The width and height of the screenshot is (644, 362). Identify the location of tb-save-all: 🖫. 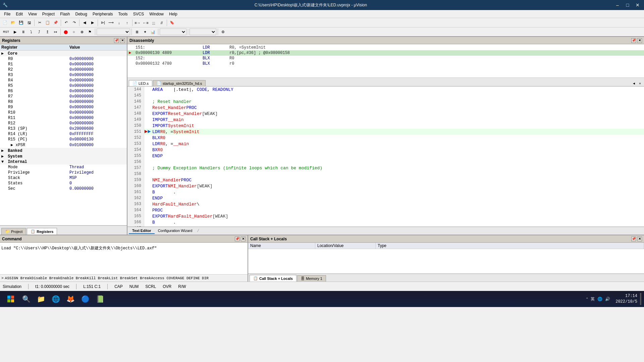
(29, 23).